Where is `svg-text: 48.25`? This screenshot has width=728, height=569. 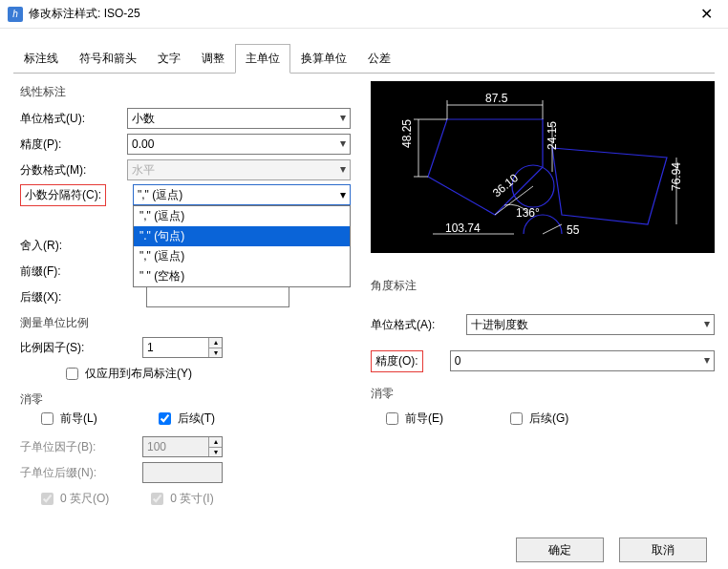 svg-text: 48.25 is located at coordinates (407, 134).